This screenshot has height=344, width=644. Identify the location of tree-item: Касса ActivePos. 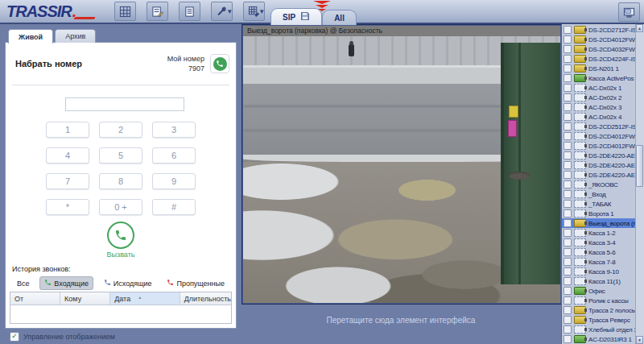
(599, 78).